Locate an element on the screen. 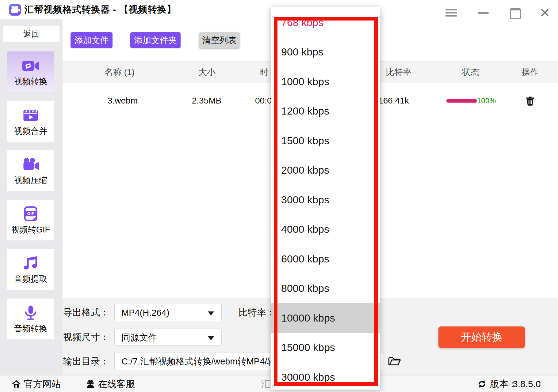  refresh-icon is located at coordinates (482, 385).